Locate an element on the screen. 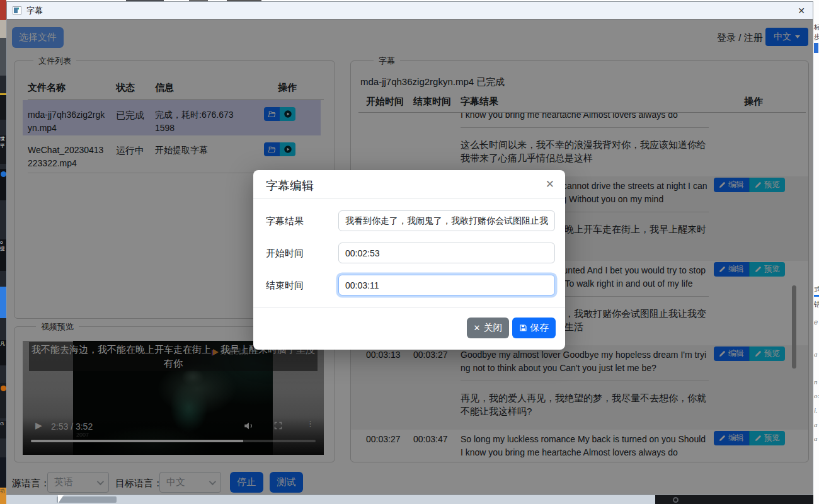  desktop-fragment: o: is located at coordinates (816, 396).